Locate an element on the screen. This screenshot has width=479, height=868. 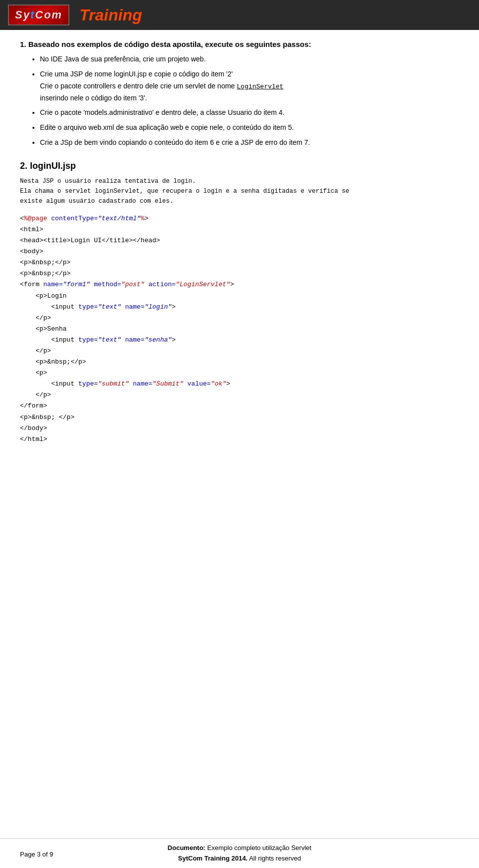
footer-company: SytCom Training 2014. All rights reserve… is located at coordinates (240, 859).